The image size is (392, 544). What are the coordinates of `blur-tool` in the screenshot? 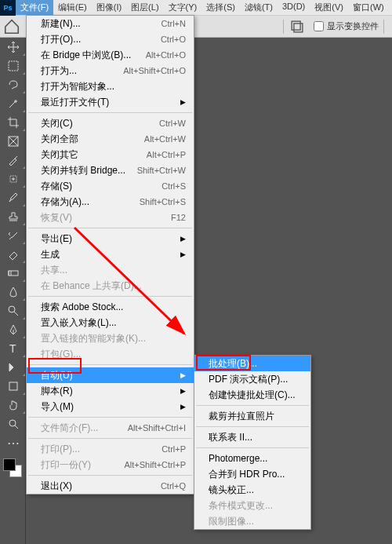 It's located at (13, 292).